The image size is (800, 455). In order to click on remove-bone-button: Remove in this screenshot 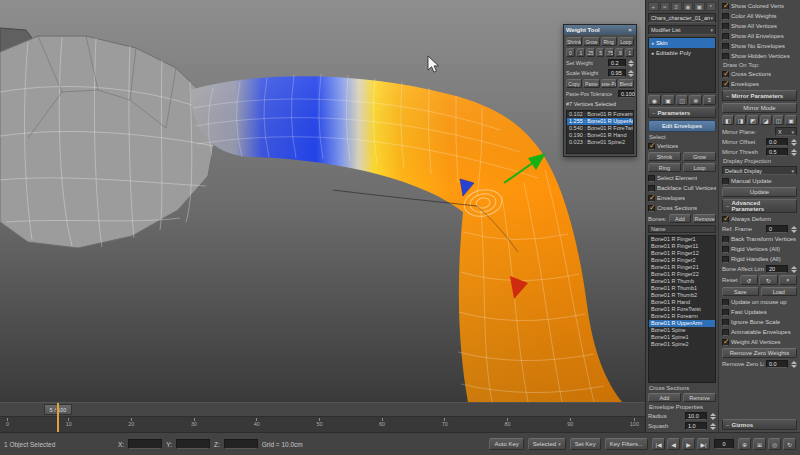, I will do `click(704, 218)`.